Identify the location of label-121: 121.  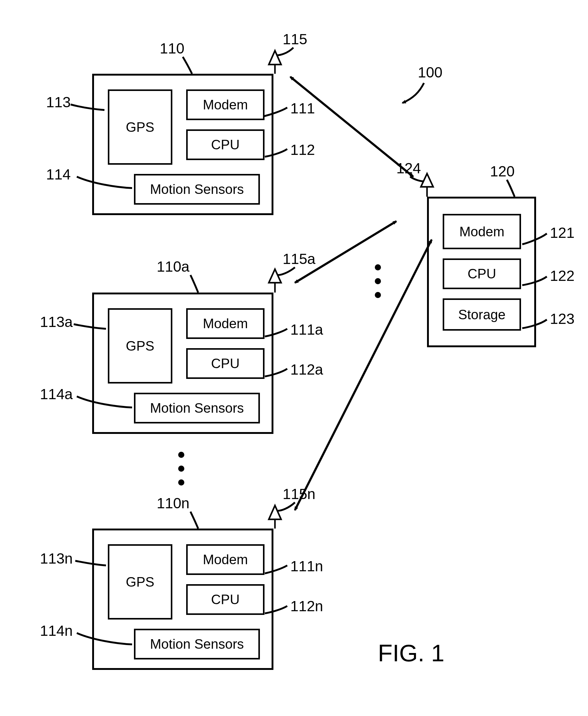
(562, 233).